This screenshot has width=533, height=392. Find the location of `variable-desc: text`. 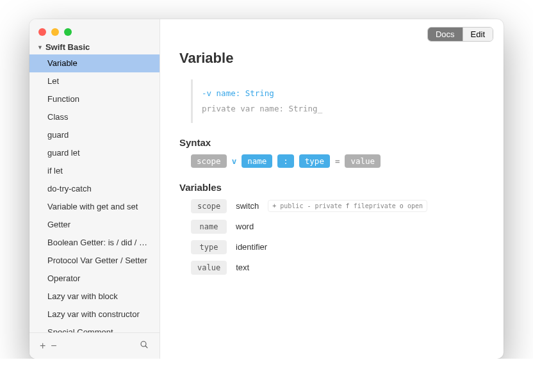

variable-desc: text is located at coordinates (242, 268).